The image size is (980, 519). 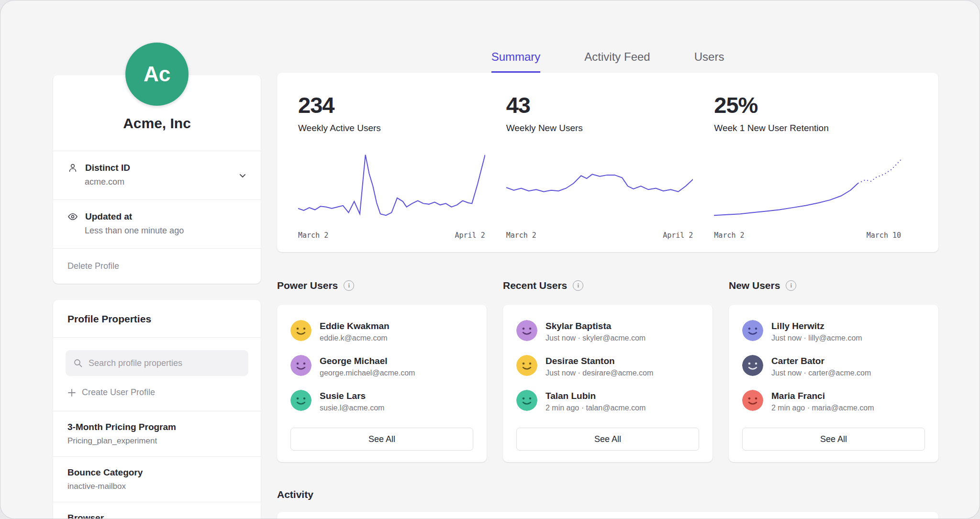 I want to click on user-name: Talan Lubin, so click(x=595, y=396).